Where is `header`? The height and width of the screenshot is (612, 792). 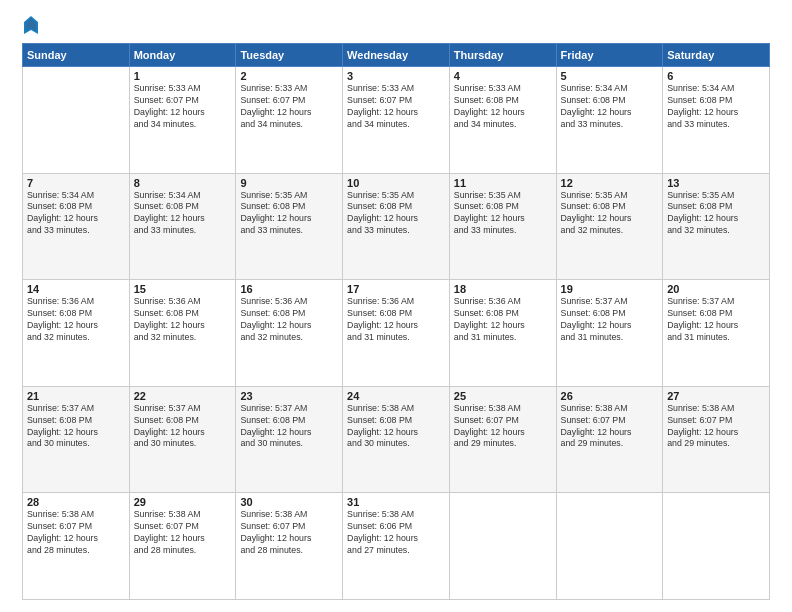 header is located at coordinates (396, 28).